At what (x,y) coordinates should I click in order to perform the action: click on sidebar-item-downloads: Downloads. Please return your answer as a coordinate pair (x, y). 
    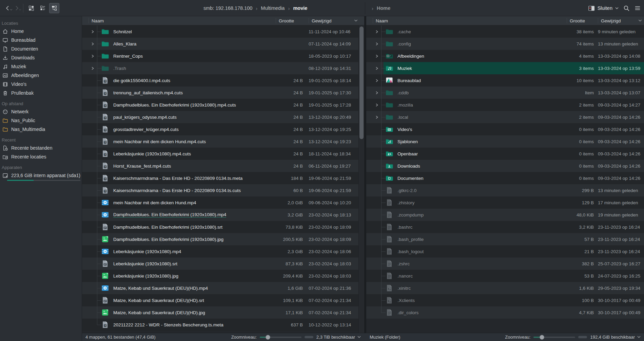
    Looking at the image, I should click on (41, 58).